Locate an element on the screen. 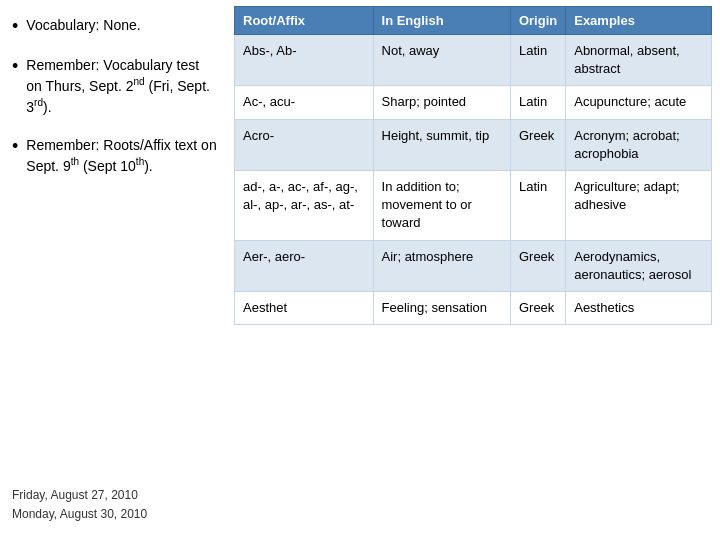  col-header-examples: Examples is located at coordinates (639, 21).